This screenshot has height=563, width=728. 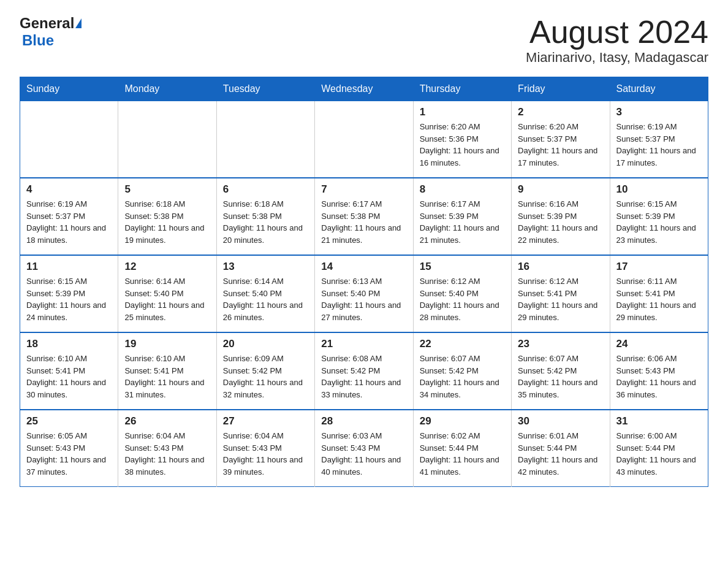 What do you see at coordinates (266, 267) in the screenshot?
I see `day-number: 13` at bounding box center [266, 267].